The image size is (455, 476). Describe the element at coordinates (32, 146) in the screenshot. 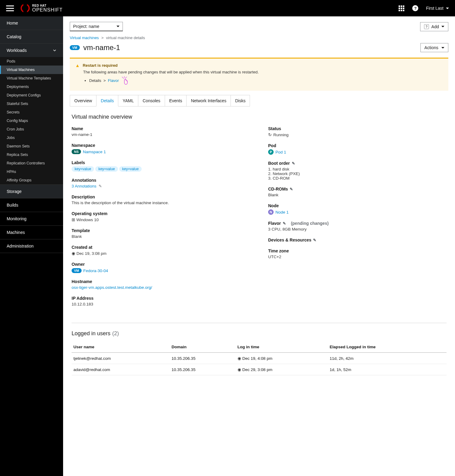

I see `sidebar-item-daemon-sets: Daemon Sets` at that location.